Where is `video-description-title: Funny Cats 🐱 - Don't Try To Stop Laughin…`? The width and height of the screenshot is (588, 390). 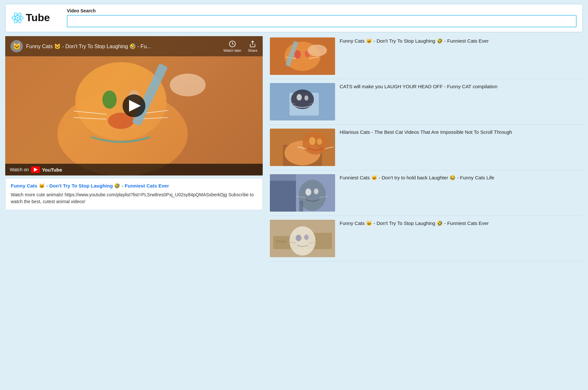 video-description-title: Funny Cats 🐱 - Don't Try To Stop Laughin… is located at coordinates (134, 186).